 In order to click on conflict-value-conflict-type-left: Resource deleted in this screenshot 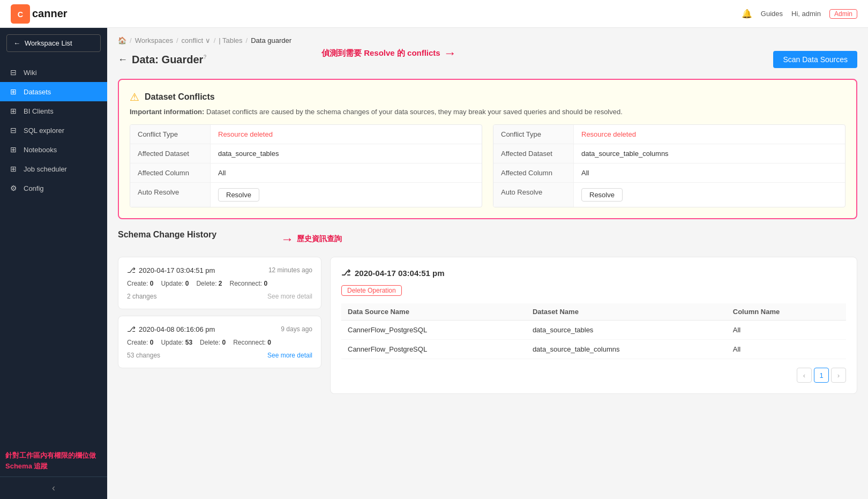, I will do `click(346, 134)`.